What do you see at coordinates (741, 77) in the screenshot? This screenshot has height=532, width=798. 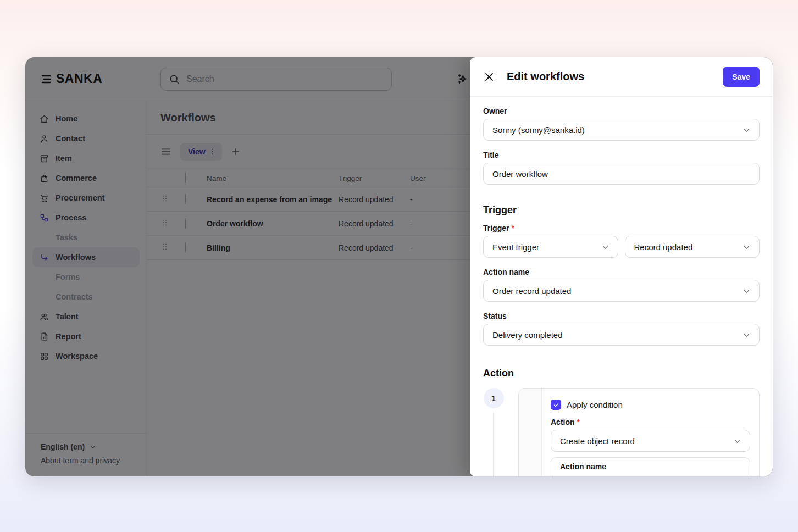 I see `save-button: Save` at bounding box center [741, 77].